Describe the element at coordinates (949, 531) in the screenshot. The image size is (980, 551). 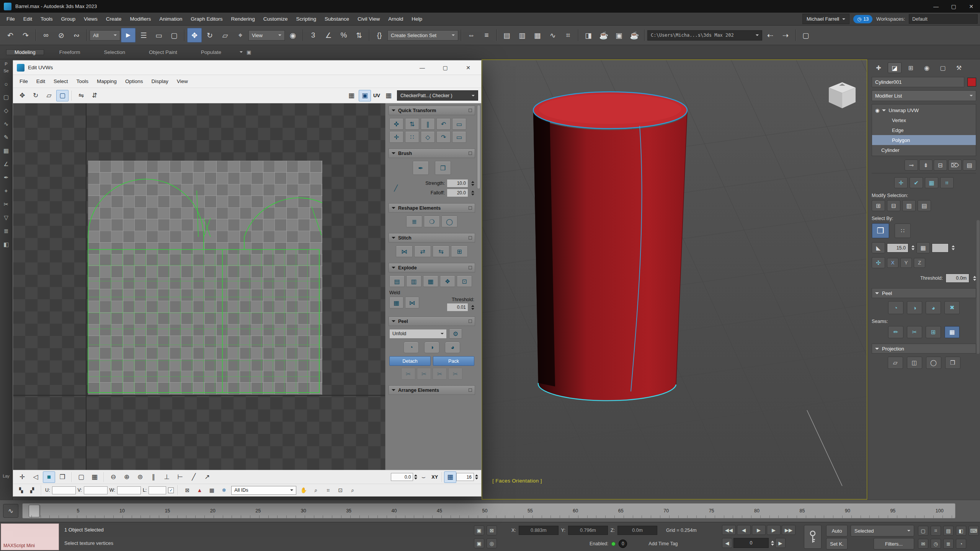
I see `layout-icon: ▤` at that location.